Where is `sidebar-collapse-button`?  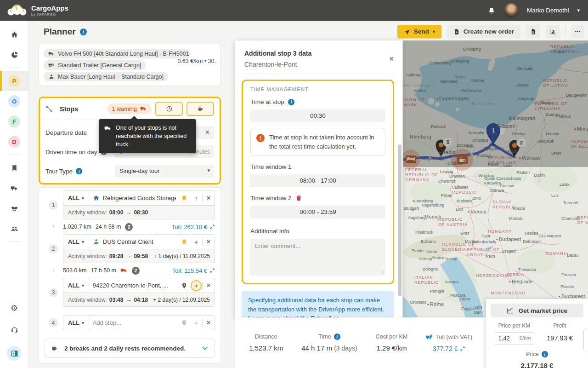
sidebar-collapse-button is located at coordinates (14, 353).